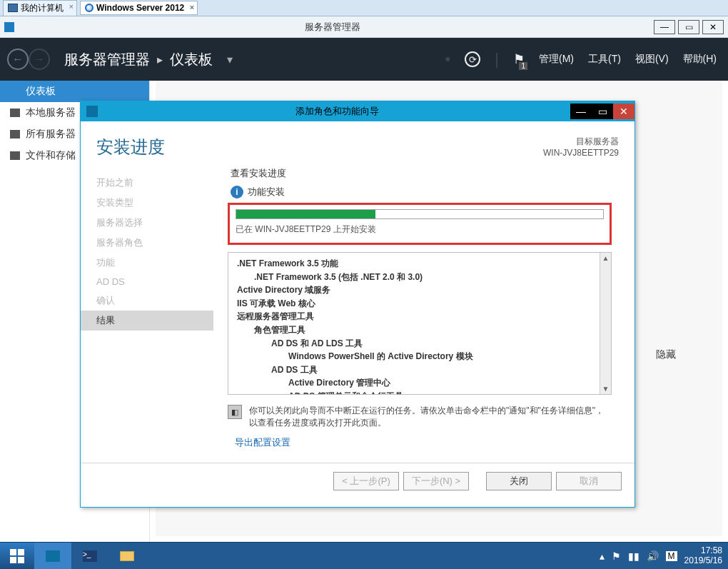  What do you see at coordinates (155, 281) in the screenshot?
I see `step-adds: AD DS` at bounding box center [155, 281].